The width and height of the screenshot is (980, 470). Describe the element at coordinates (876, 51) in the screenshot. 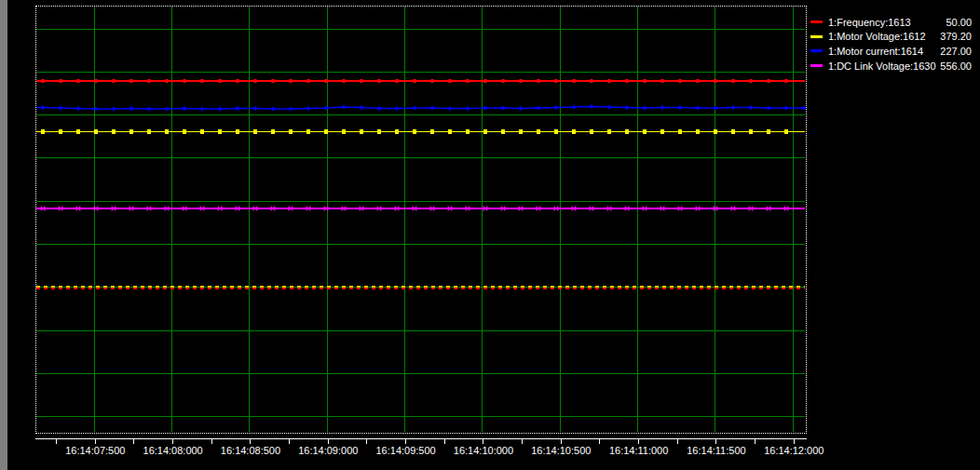

I see `legend-signal-name: 1:Motor current:1614` at that location.